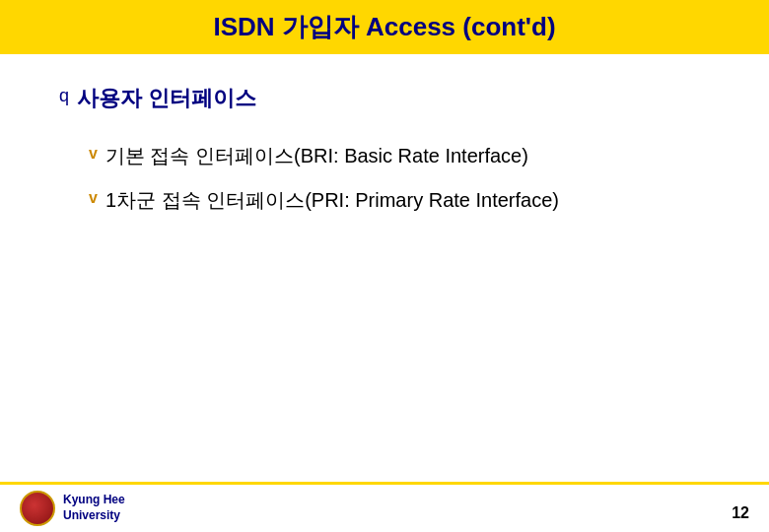  I want to click on university-logo, so click(37, 508).